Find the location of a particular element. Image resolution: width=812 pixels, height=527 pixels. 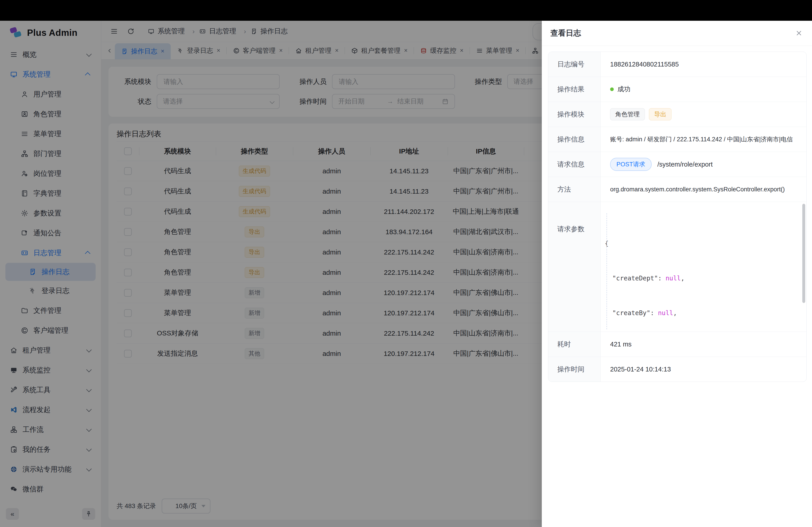

json-line: "createDept": null, is located at coordinates (702, 278).